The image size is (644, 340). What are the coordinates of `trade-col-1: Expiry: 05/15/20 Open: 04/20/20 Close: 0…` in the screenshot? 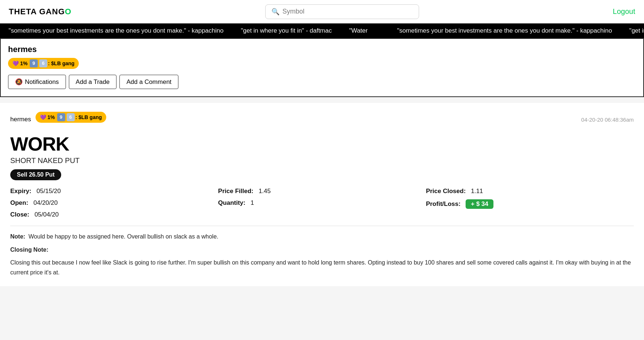 It's located at (114, 203).